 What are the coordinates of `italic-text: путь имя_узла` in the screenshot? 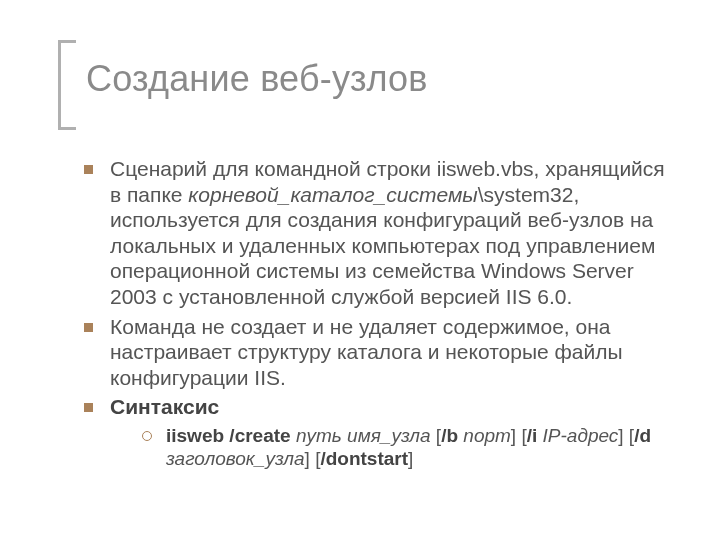 It's located at (364, 436).